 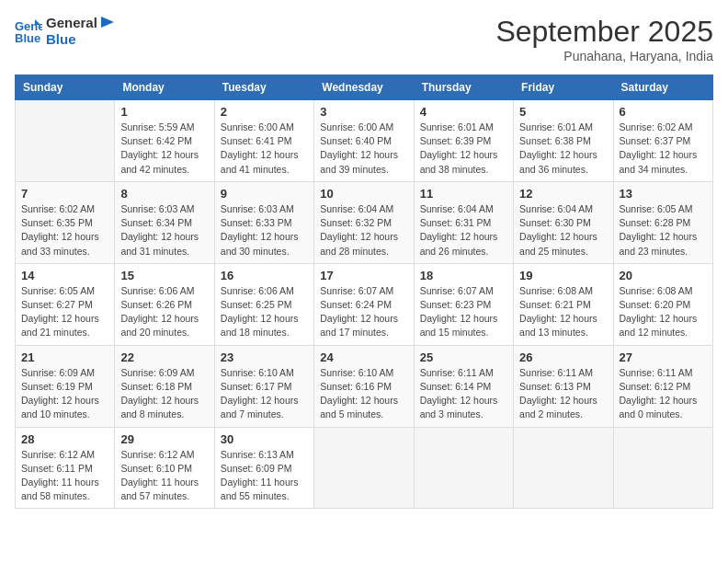 What do you see at coordinates (463, 149) in the screenshot?
I see `day-info: Sunrise: 6:01 AM Sunset: 6:39 PM Dayligh…` at bounding box center [463, 149].